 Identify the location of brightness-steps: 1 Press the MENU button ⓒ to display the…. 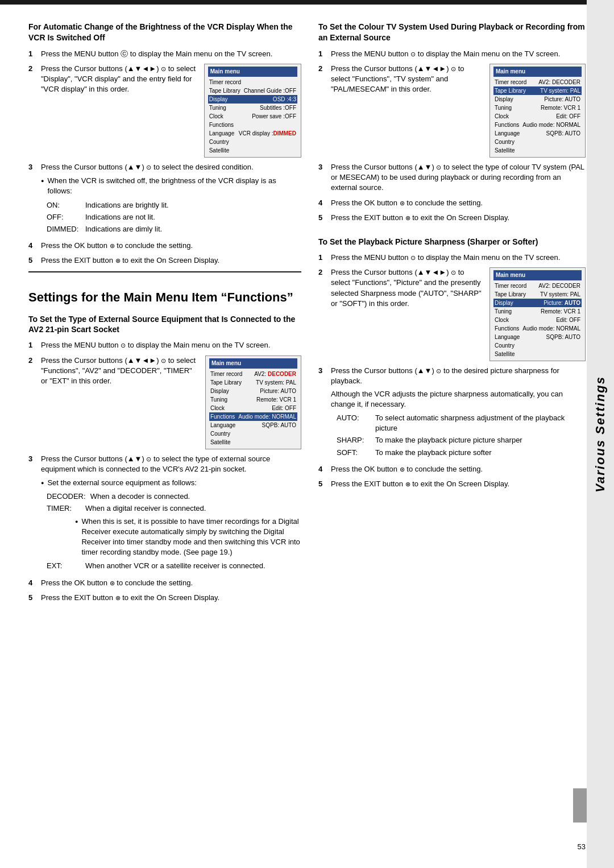
(165, 158).